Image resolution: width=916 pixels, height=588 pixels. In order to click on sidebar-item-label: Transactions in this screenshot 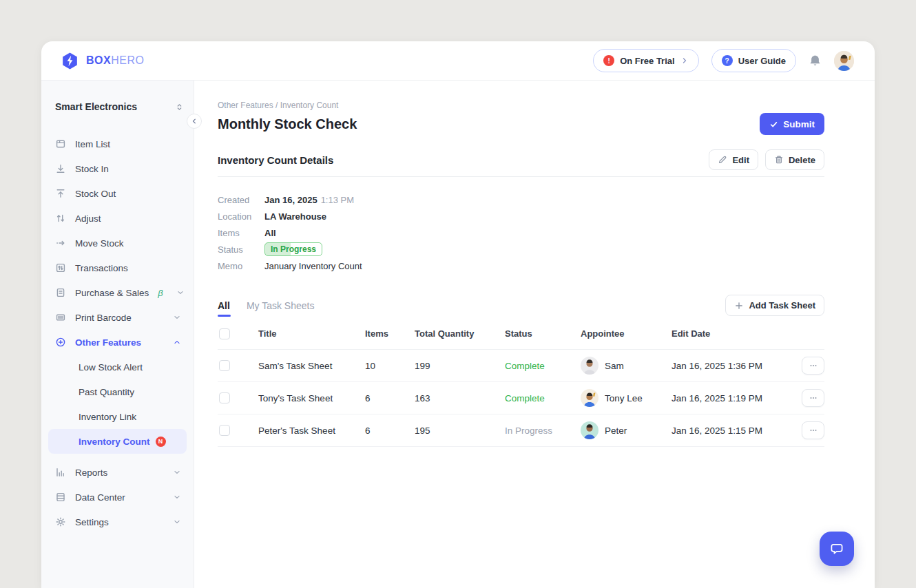, I will do `click(128, 269)`.